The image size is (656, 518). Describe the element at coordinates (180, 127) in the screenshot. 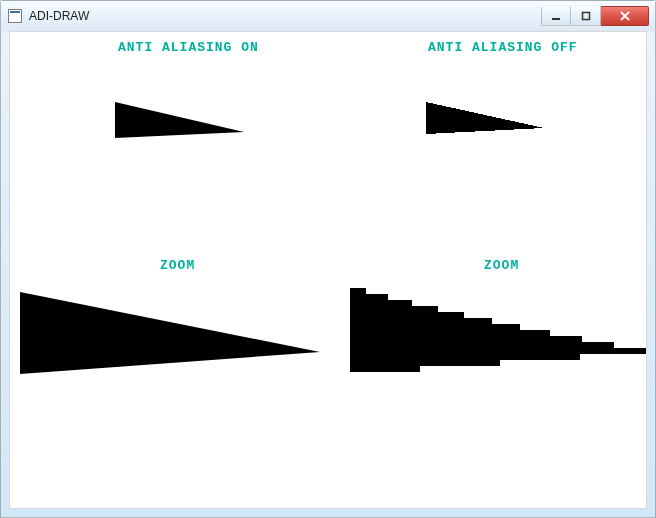

I see `triangle-aa-on-small` at that location.